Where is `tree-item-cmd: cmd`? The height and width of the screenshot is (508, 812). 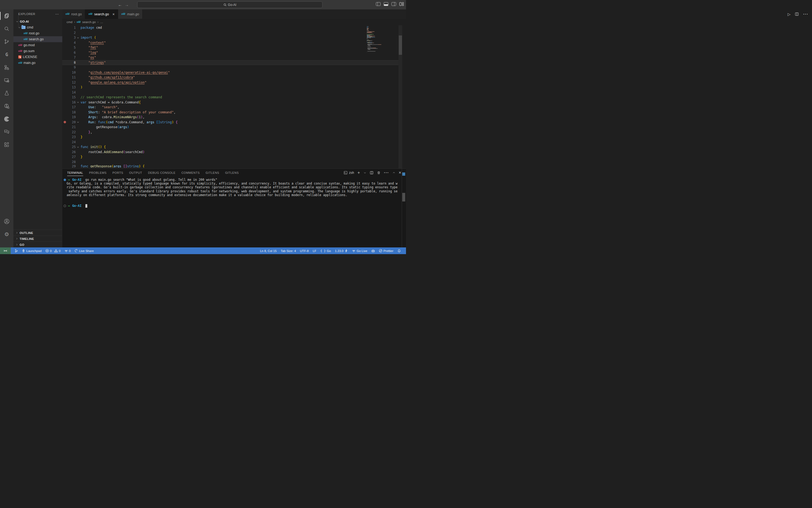 tree-item-cmd: cmd is located at coordinates (38, 28).